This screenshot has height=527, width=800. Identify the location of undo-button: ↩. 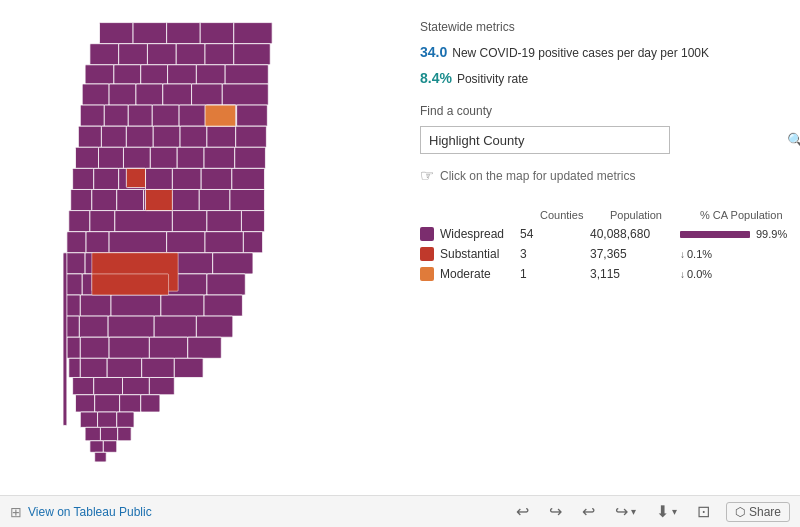
(522, 512).